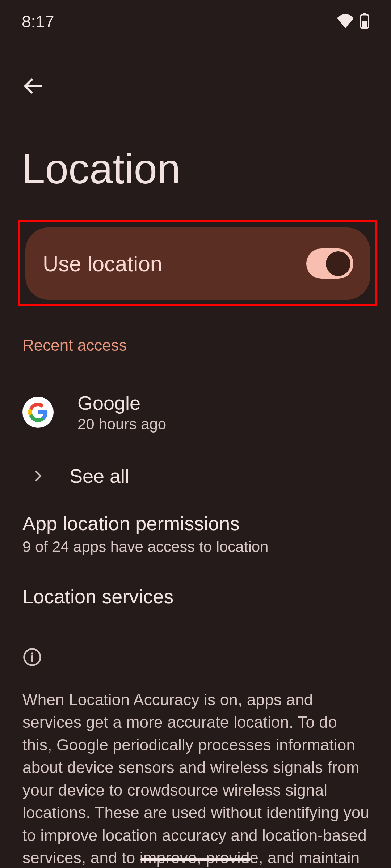 This screenshot has height=868, width=391. I want to click on wifi-icon, so click(345, 22).